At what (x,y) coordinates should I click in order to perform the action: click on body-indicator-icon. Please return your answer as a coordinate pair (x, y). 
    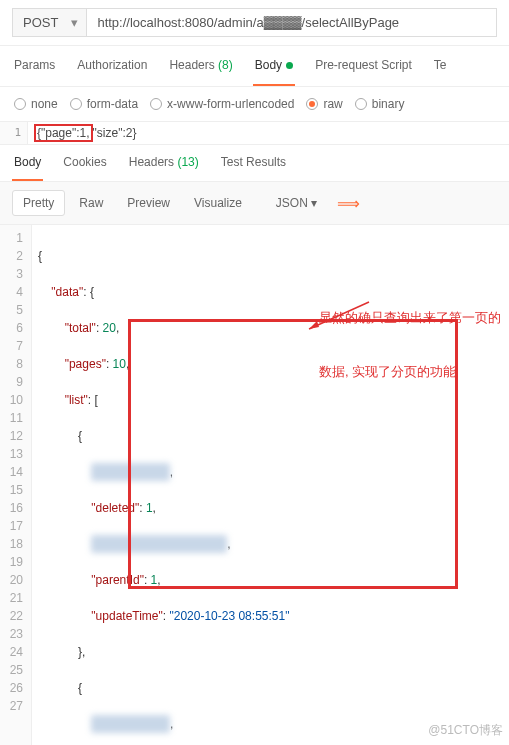
    Looking at the image, I should click on (290, 66).